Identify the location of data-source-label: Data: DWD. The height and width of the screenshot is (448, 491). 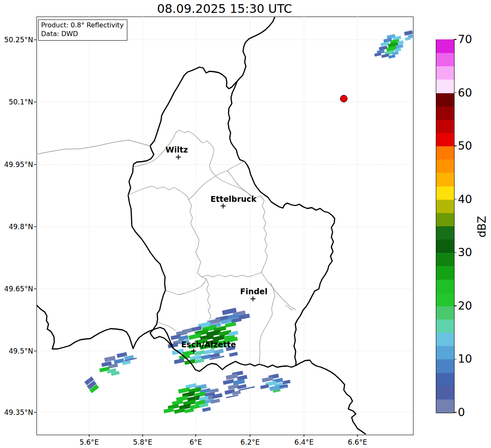
(82, 34).